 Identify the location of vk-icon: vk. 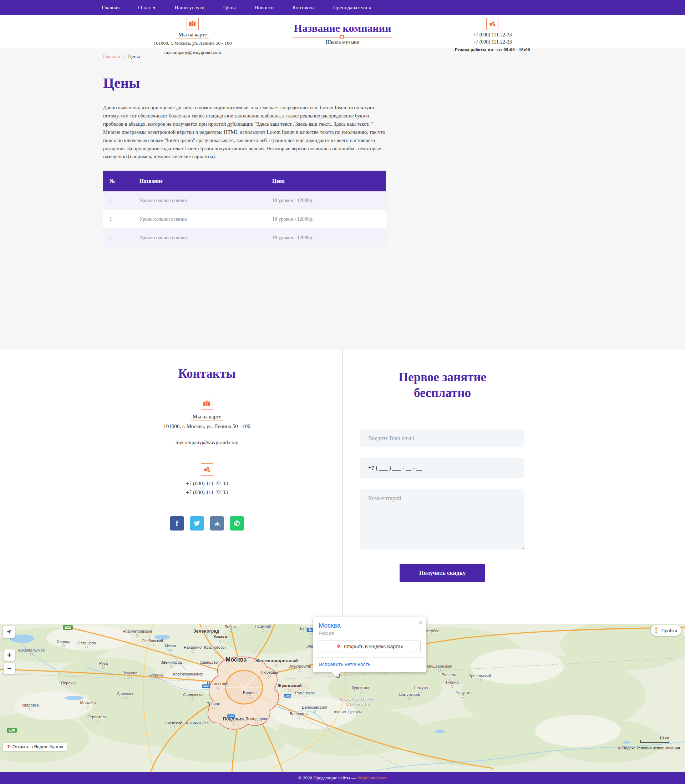
(217, 523).